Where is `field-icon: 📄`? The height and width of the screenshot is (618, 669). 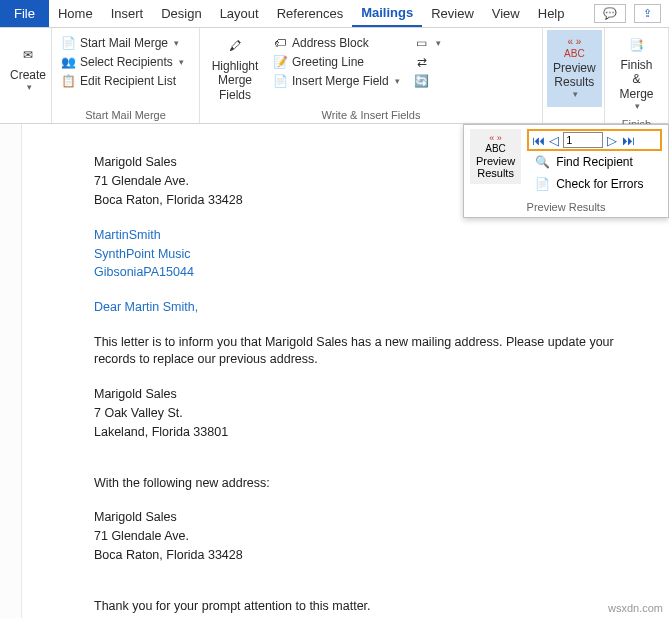 field-icon: 📄 is located at coordinates (280, 81).